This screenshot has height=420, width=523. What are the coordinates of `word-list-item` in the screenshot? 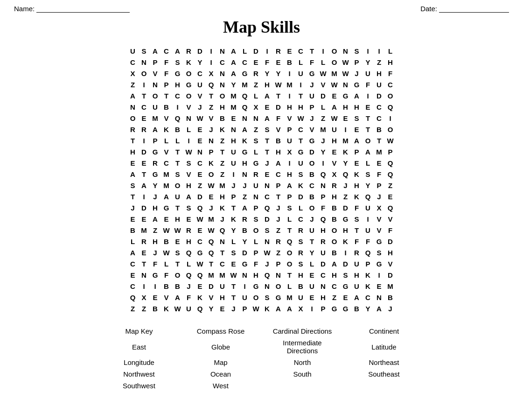 It's located at (384, 385).